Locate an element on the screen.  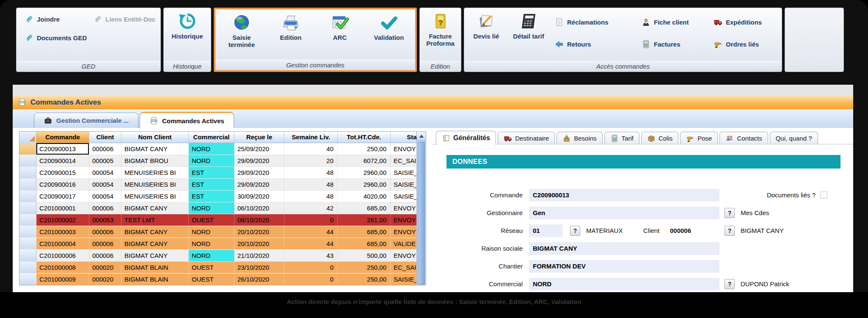
table-row: C201000004000006BIGMAT CANYNORD20/10/202… is located at coordinates (223, 244).